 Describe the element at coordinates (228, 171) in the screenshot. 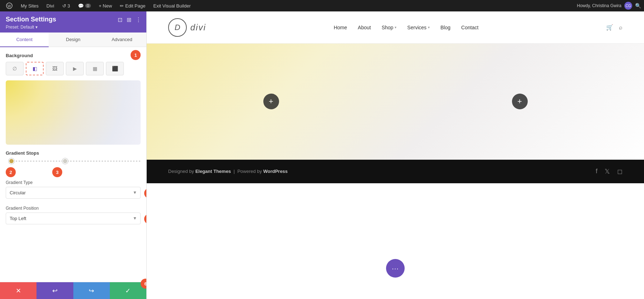

I see `footer-text: Designed by Elegant Themes | Powered by …` at that location.